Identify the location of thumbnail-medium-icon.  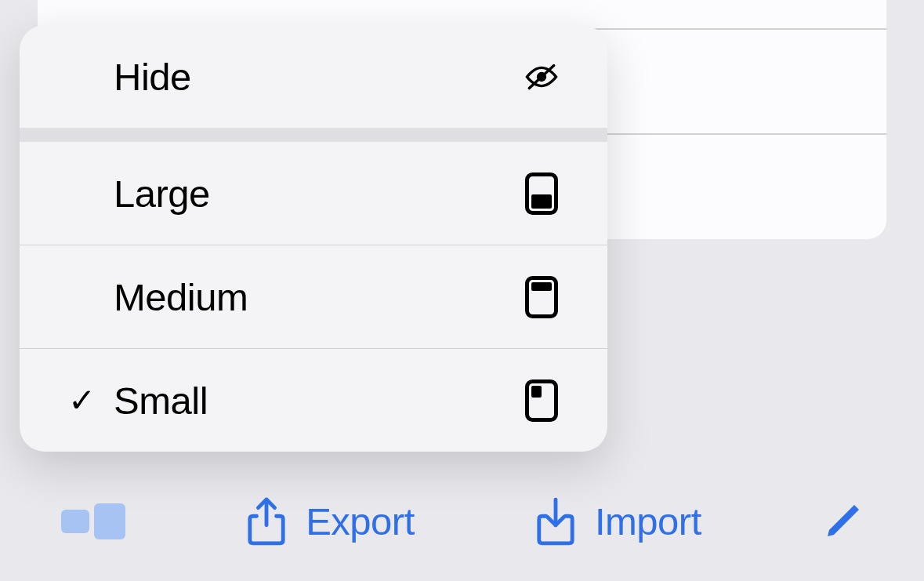
(542, 297).